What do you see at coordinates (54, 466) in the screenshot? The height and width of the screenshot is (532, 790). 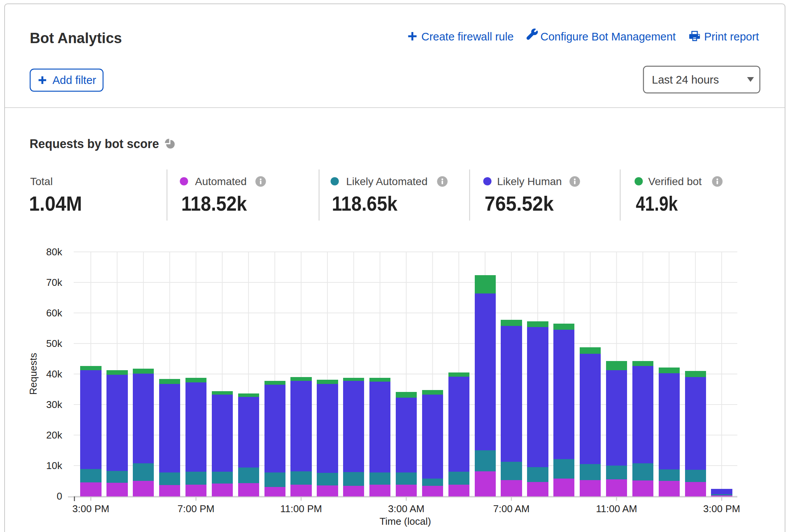 I see `svg-text: 10k` at bounding box center [54, 466].